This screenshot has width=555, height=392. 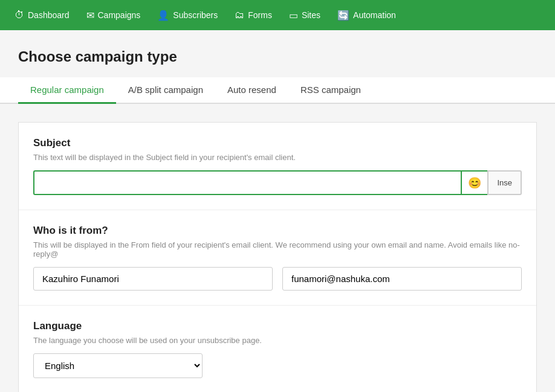 What do you see at coordinates (278, 279) in the screenshot?
I see `from-input-row` at bounding box center [278, 279].